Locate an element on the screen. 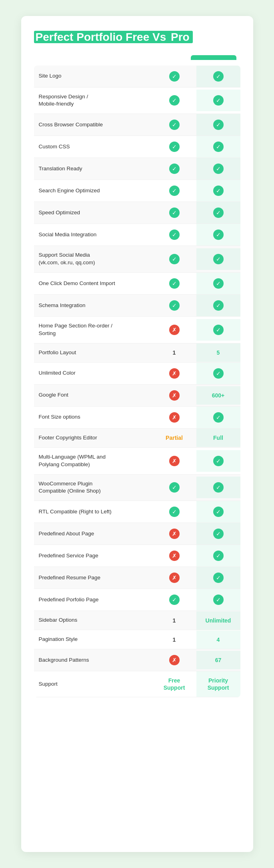 The width and height of the screenshot is (274, 868). feature-label: Predefined Service Page is located at coordinates (93, 556).